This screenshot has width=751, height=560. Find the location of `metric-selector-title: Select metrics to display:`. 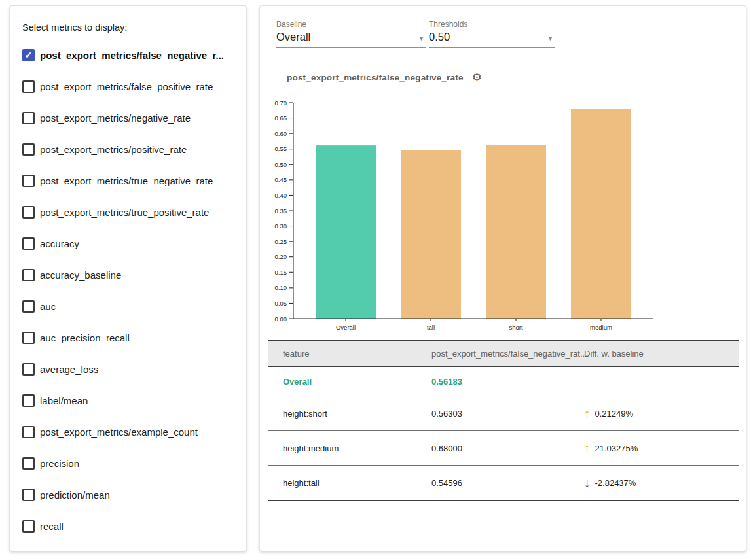

metric-selector-title: Select metrics to display: is located at coordinates (134, 27).